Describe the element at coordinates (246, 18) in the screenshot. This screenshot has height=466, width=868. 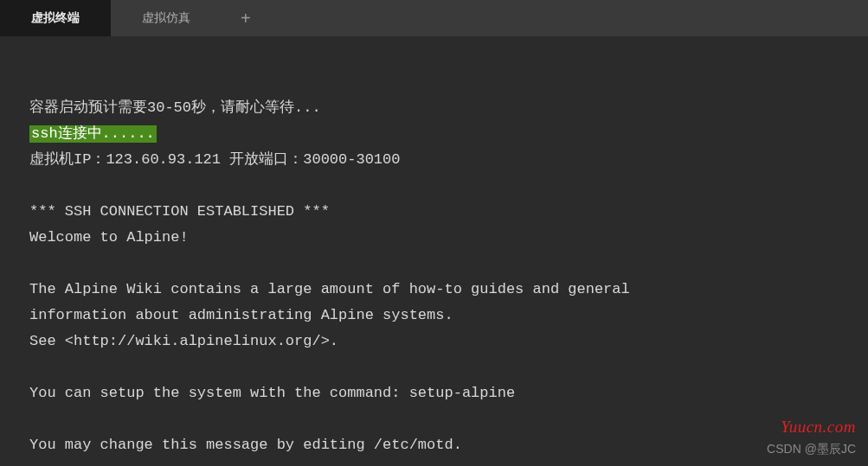
I see `tab-add-button: +` at that location.